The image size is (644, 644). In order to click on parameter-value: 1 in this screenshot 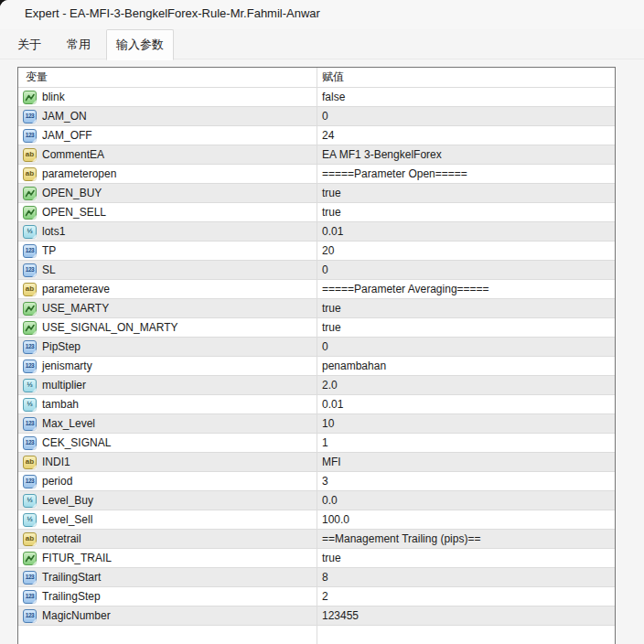, I will do `click(466, 443)`.